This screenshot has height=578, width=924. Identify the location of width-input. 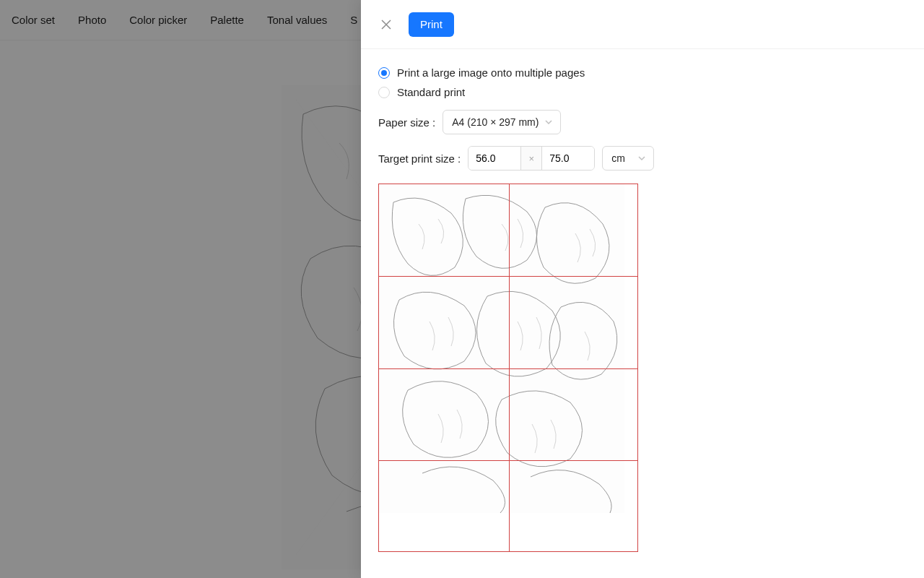
(494, 158).